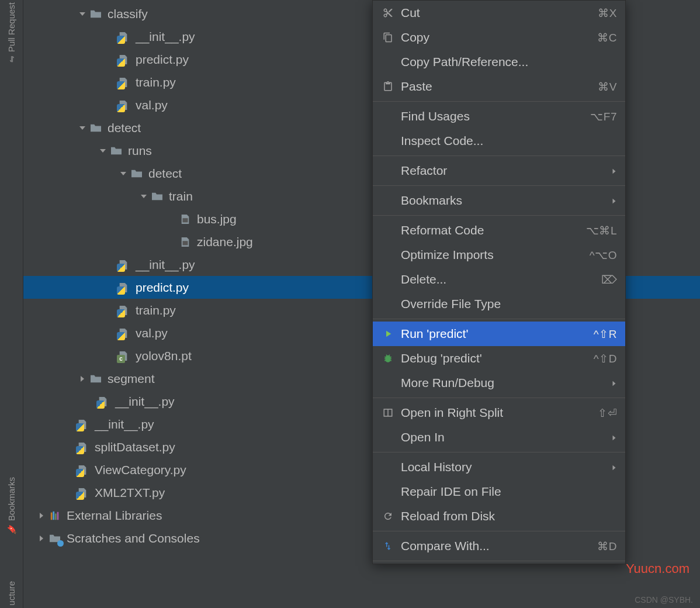 The image size is (700, 608). Describe the element at coordinates (499, 87) in the screenshot. I see `menu-paste: Paste ⌘V` at that location.